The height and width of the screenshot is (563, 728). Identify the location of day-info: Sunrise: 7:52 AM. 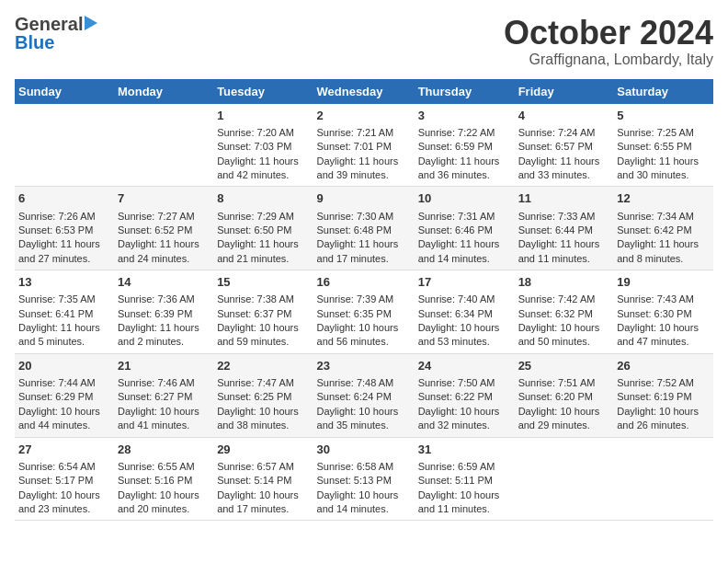
(664, 383).